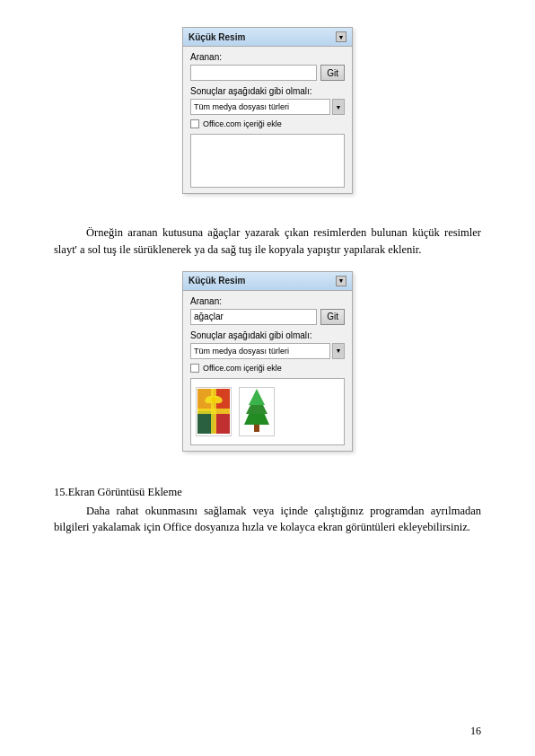 The image size is (535, 756). I want to click on dialog2-title: Küçük Resim, so click(217, 280).